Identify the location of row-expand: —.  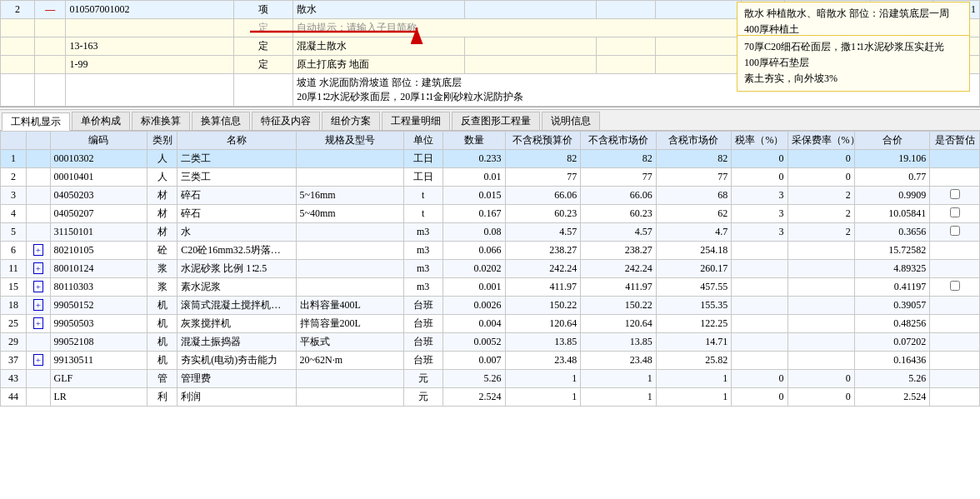
(50, 10).